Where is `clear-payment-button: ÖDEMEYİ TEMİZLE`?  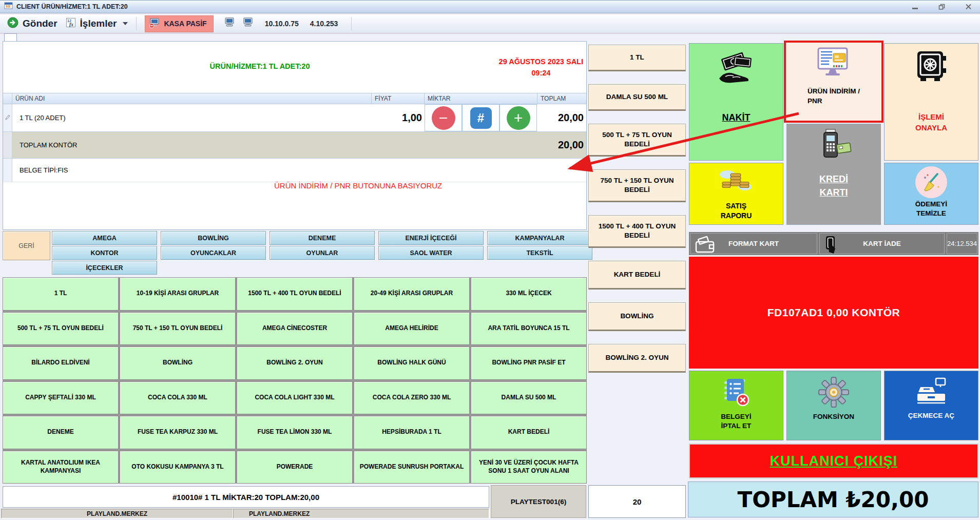 clear-payment-button: ÖDEMEYİ TEMİZLE is located at coordinates (931, 194).